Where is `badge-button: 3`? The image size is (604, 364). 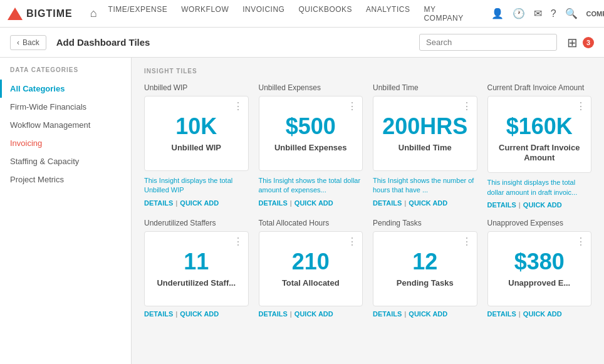 badge-button: 3 is located at coordinates (588, 43).